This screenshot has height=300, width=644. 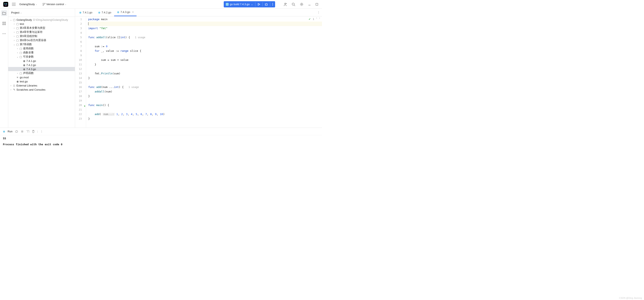 What do you see at coordinates (4, 13) in the screenshot?
I see `folder-icon` at bounding box center [4, 13].